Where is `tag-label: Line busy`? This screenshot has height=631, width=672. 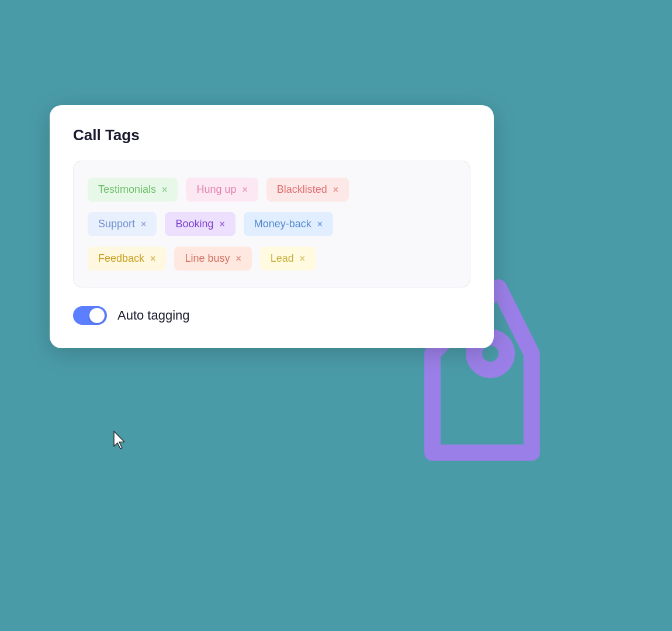
tag-label: Line busy is located at coordinates (207, 258).